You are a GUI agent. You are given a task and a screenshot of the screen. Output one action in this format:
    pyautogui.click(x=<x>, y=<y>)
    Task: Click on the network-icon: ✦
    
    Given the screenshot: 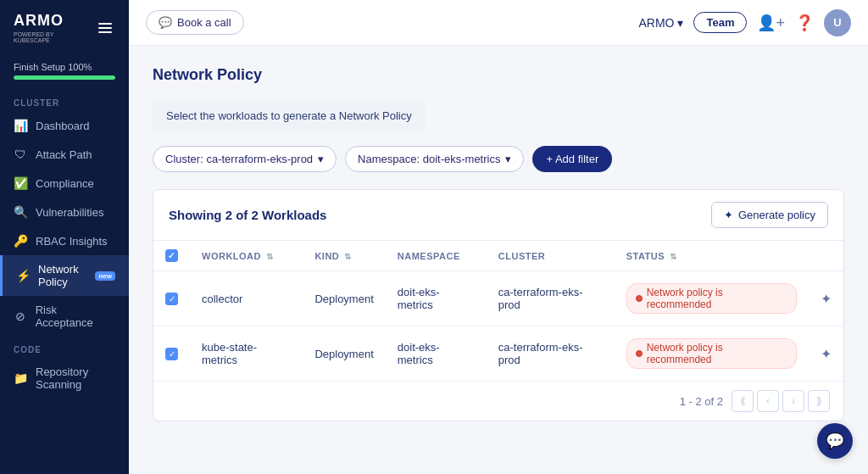 What is the action you would take?
    pyautogui.click(x=729, y=215)
    